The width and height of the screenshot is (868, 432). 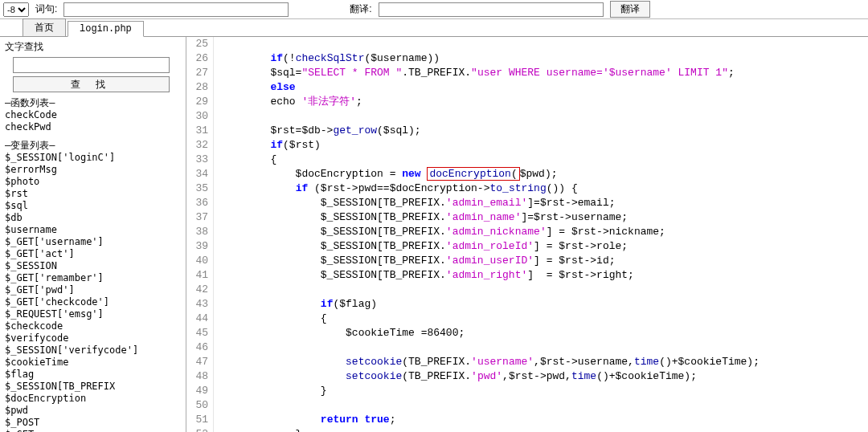 What do you see at coordinates (490, 275) in the screenshot?
I see `code-line: $_SESSION[TB_PREFIX.'admin_right'] = $rs…` at bounding box center [490, 275].